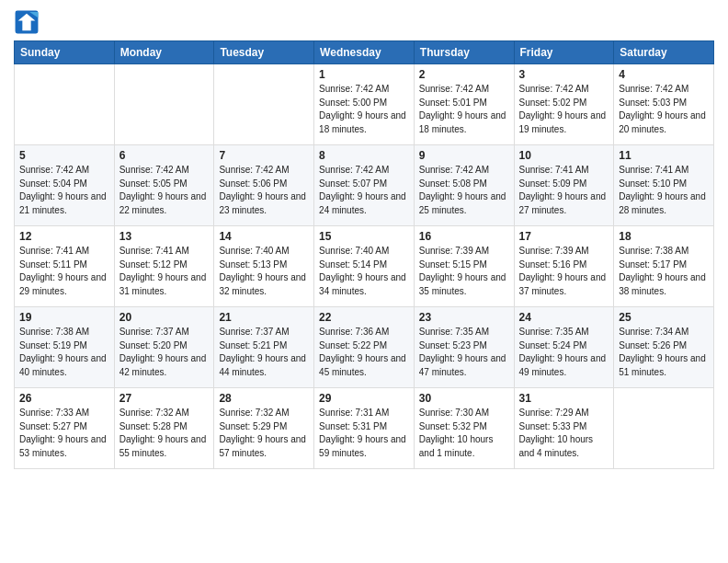 This screenshot has width=728, height=563. I want to click on weekday-header-saturday: Saturday, so click(664, 53).